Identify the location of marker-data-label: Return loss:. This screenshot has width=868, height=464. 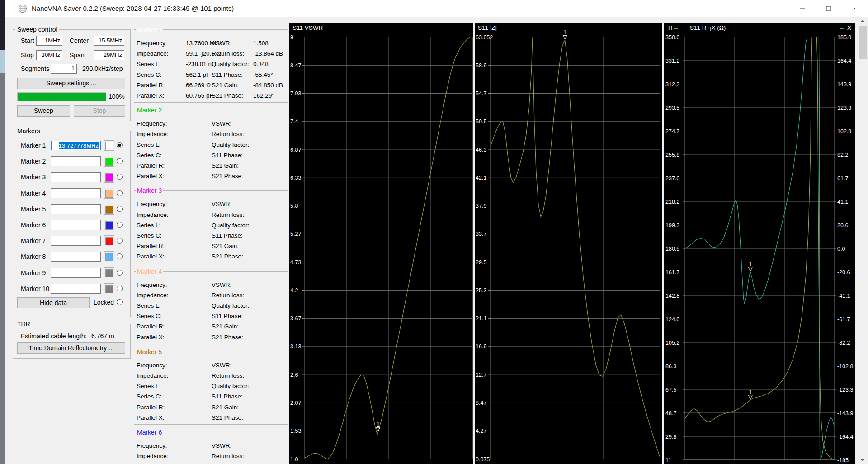
(228, 134).